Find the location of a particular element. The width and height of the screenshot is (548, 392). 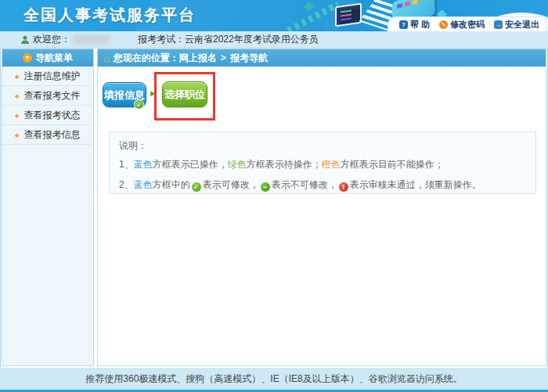

instructions-line2: 2、蓝色方框中的✓表示可修改，−表示不可修改，!表示审核未通过，须重新操作。 is located at coordinates (323, 185).